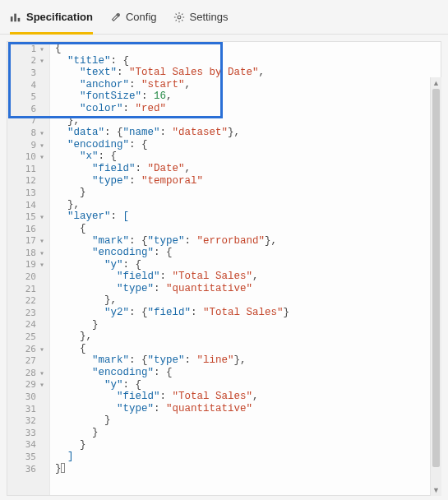 The width and height of the screenshot is (448, 500). What do you see at coordinates (248, 133) in the screenshot?
I see `code-line: "data": {"name": "dataset"},` at bounding box center [248, 133].